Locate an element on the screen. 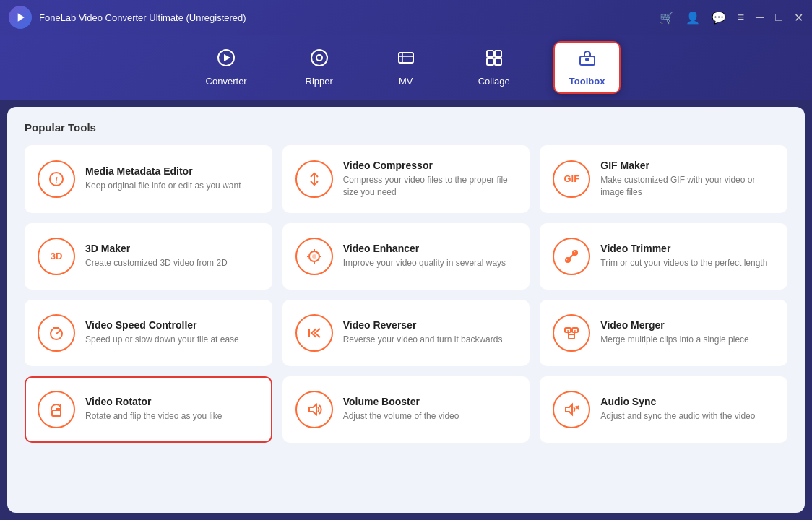 The width and height of the screenshot is (812, 520). nav-mv: MV is located at coordinates (406, 68).